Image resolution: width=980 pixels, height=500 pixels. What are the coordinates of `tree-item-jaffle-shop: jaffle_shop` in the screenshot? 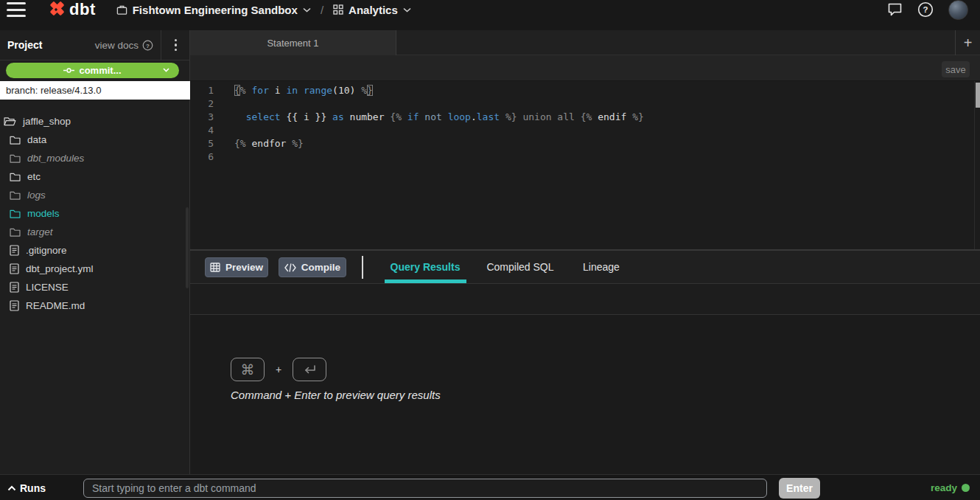 It's located at (94, 121).